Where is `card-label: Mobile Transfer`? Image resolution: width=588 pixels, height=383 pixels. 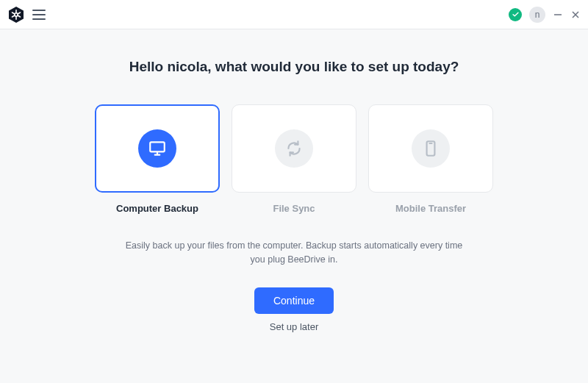
card-label: Mobile Transfer is located at coordinates (431, 209).